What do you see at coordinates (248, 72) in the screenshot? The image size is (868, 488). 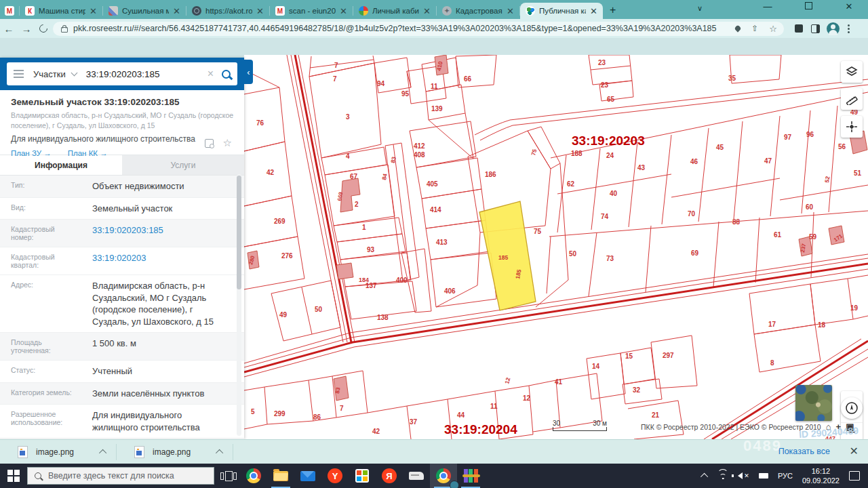 I see `panel-collapse-button: ‹` at bounding box center [248, 72].